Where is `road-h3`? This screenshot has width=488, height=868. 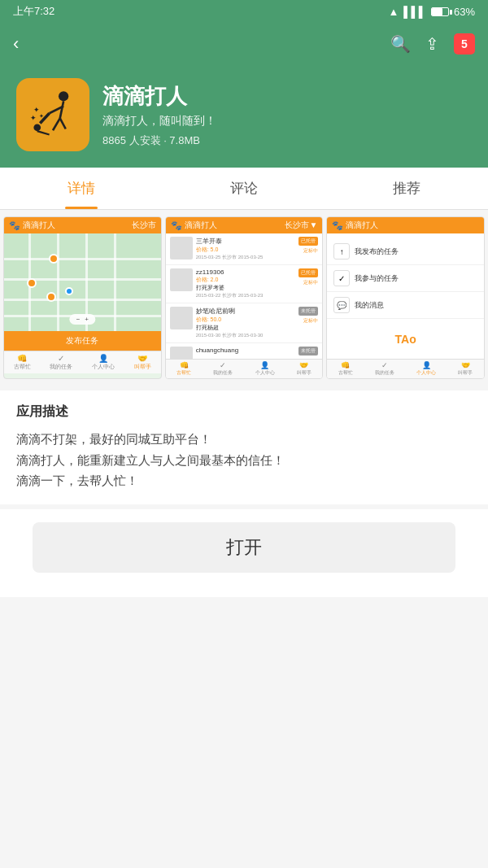
road-h3 is located at coordinates (83, 299).